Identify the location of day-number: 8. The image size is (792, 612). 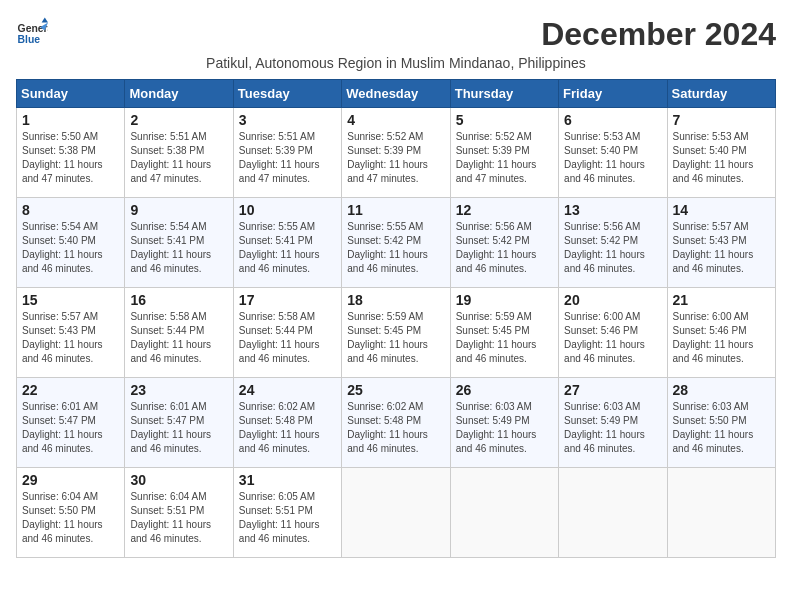
(70, 210).